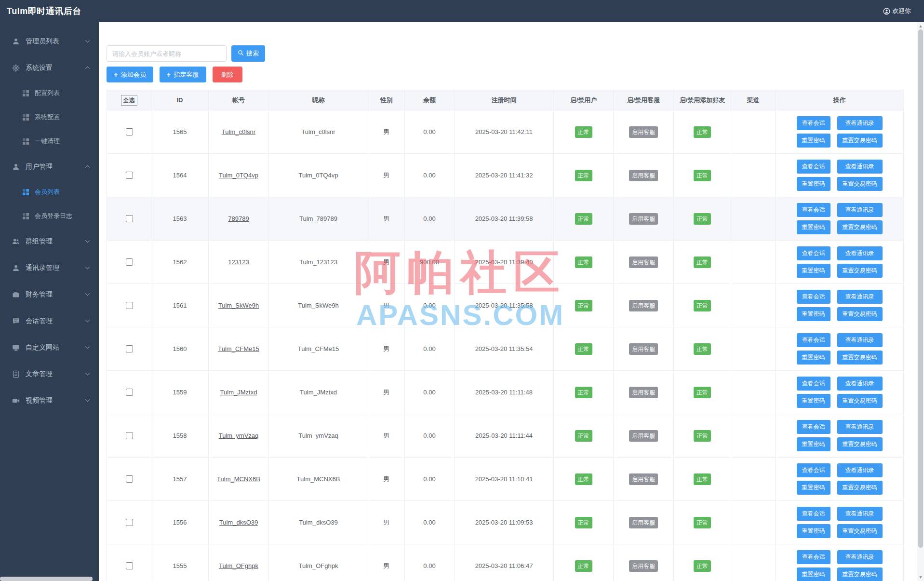  Describe the element at coordinates (239, 392) in the screenshot. I see `account-link: Tulm_JMztxd` at that location.